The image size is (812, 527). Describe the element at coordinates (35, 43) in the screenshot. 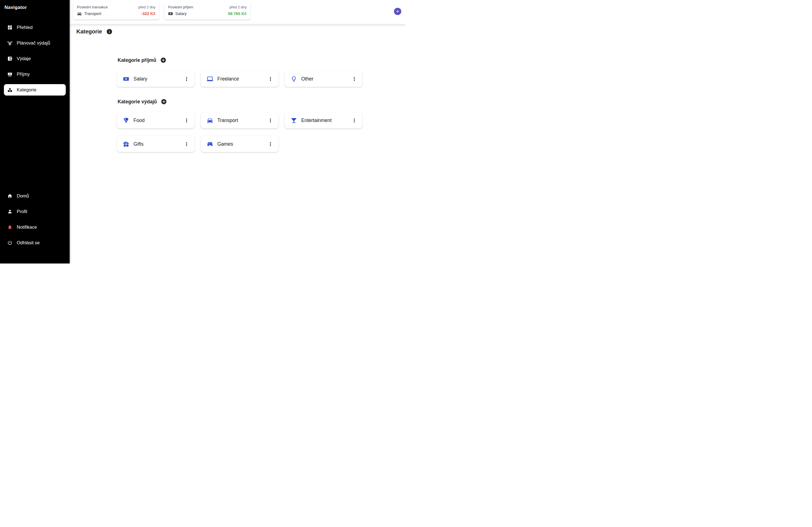

I see `sidebar-row: Plánovač výdajů` at that location.